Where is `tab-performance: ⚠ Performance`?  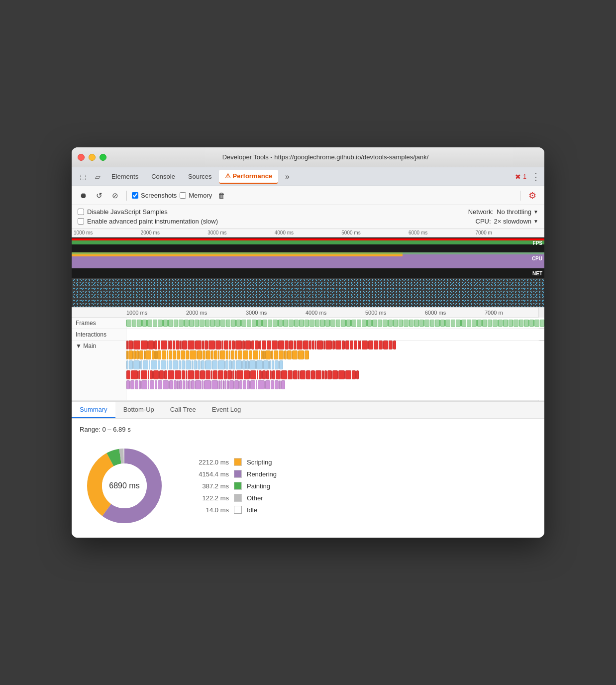
tab-performance: ⚠ Performance is located at coordinates (249, 177).